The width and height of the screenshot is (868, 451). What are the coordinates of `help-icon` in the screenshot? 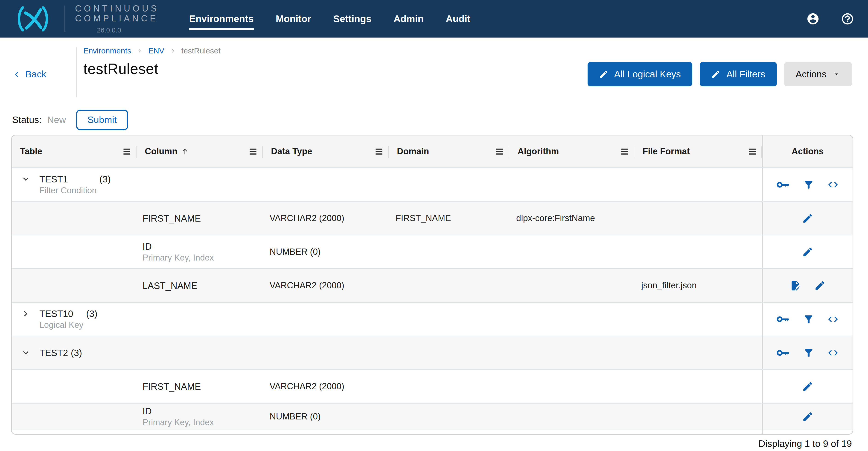 It's located at (847, 19).